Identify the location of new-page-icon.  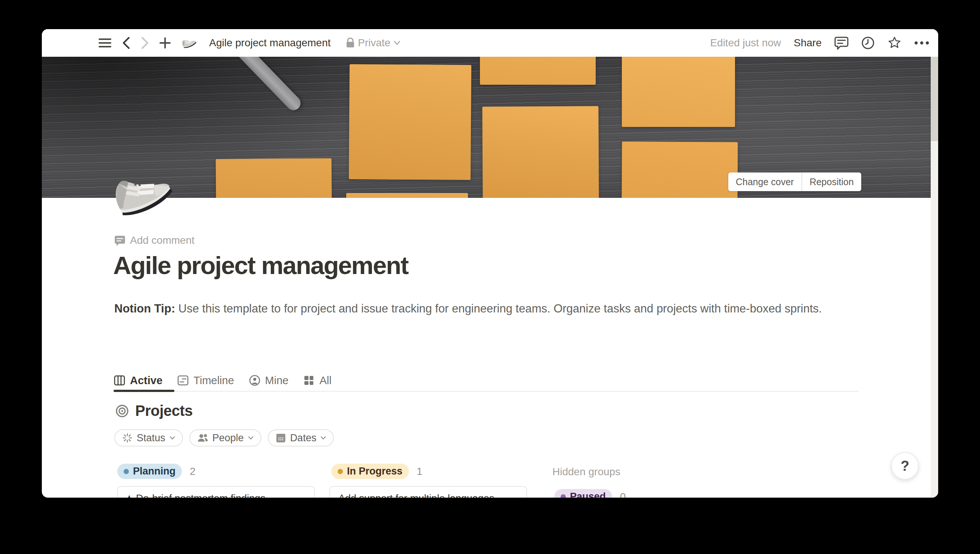
(165, 43).